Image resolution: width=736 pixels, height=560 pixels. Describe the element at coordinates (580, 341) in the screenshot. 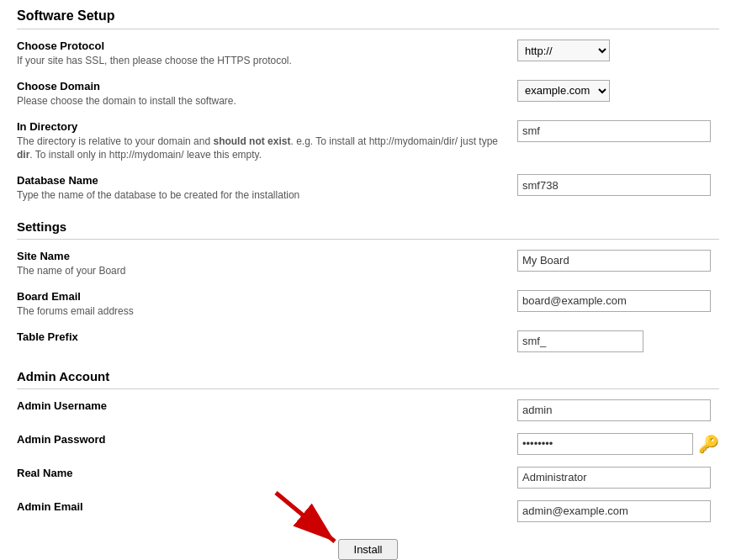

I see `table-prefix-input` at that location.